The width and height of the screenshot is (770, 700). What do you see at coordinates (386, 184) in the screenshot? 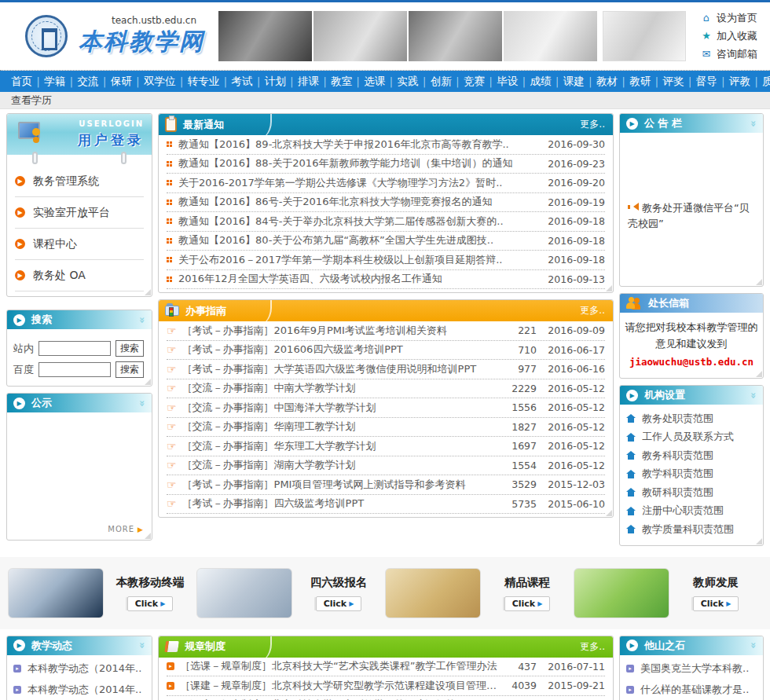
I see `notice-item: 关于2016-2017学年第一学期公共选修课《大学物理学习方法2》暂时.. 20…` at bounding box center [386, 184].